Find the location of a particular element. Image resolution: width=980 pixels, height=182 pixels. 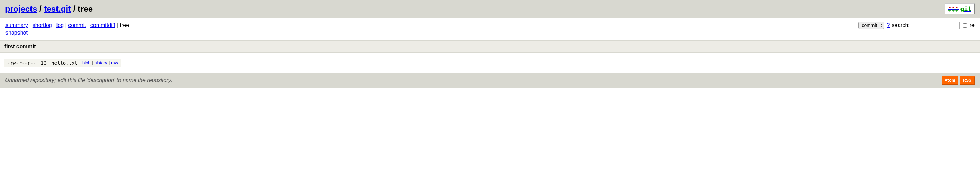

nav-summary: summary is located at coordinates (17, 25).